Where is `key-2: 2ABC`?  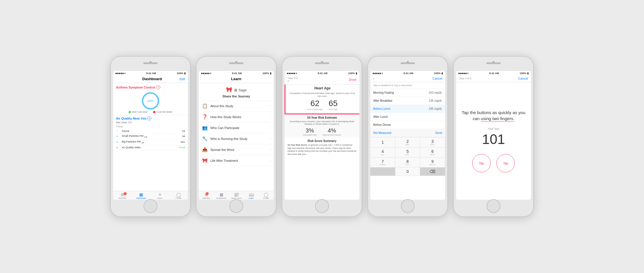 key-2: 2ABC is located at coordinates (408, 143).